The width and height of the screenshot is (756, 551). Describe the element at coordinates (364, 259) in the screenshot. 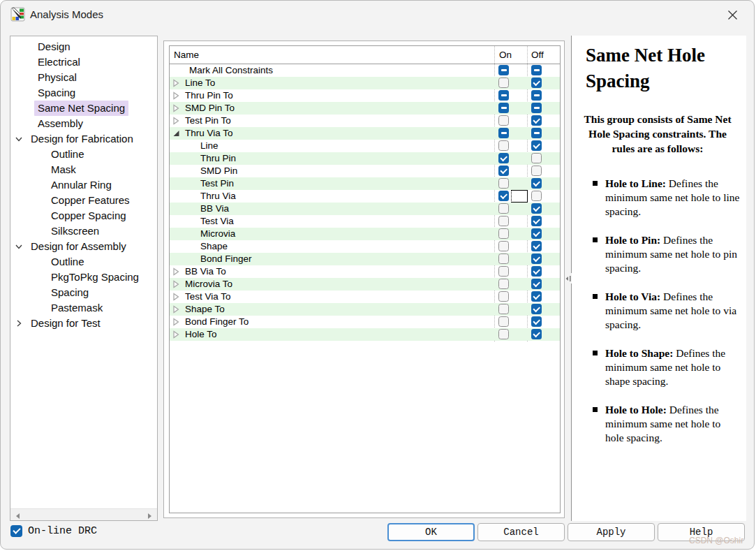

I see `table-row: Bond Finger` at that location.